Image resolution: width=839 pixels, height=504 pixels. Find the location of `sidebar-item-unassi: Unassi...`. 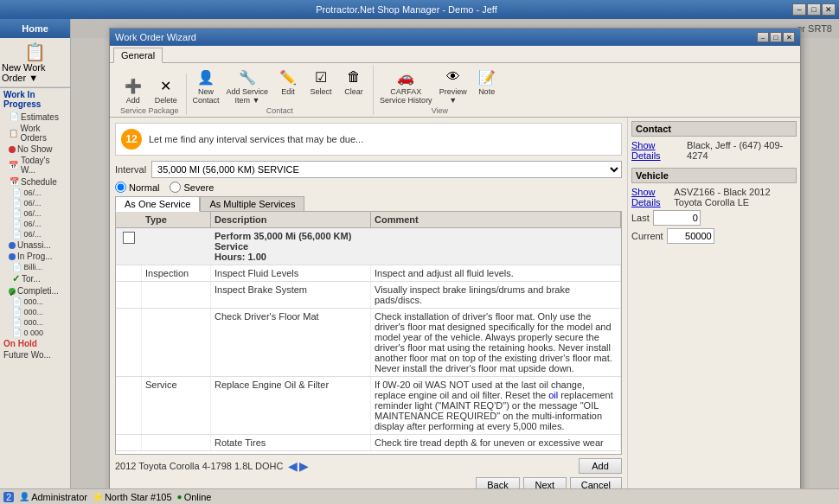

sidebar-item-unassi: Unassi... is located at coordinates (35, 246).